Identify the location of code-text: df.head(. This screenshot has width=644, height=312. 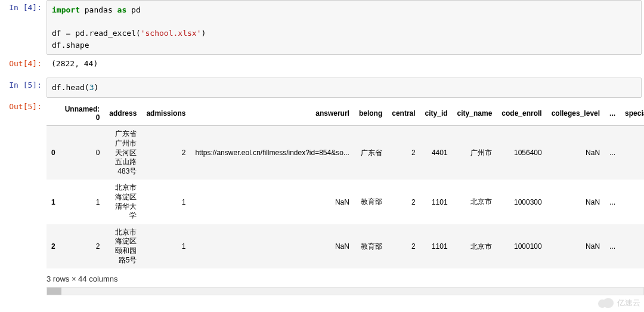
(70, 87).